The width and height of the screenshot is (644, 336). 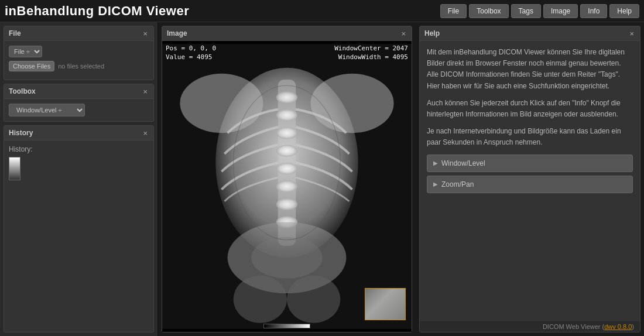 I want to click on accordion-arrow-2: ▶, so click(x=436, y=184).